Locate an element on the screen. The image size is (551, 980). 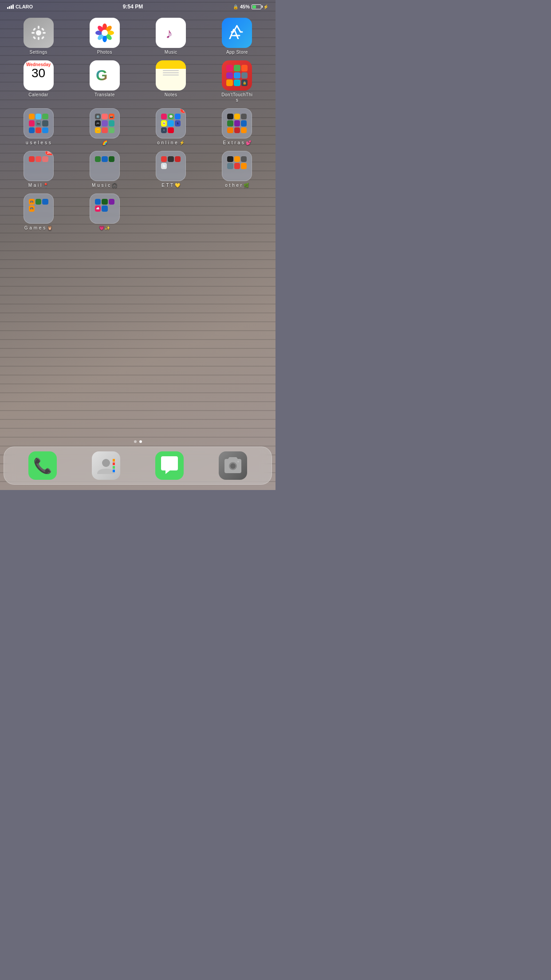
calendar-app: Wednesday 30 Calendar is located at coordinates (38, 82).